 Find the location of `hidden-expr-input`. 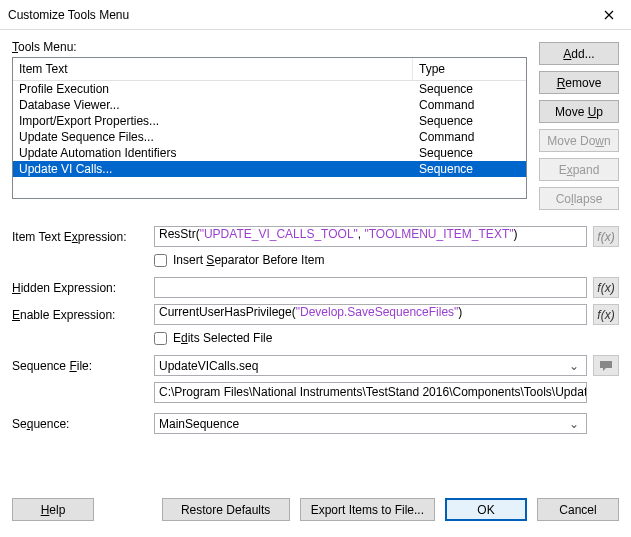

hidden-expr-input is located at coordinates (370, 288).